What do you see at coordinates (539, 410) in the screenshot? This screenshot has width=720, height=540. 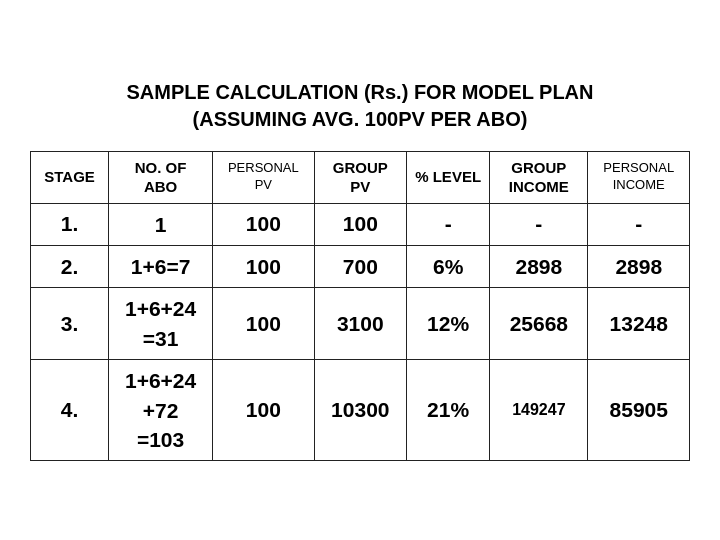 I see `cell-gincome: 149247` at bounding box center [539, 410].